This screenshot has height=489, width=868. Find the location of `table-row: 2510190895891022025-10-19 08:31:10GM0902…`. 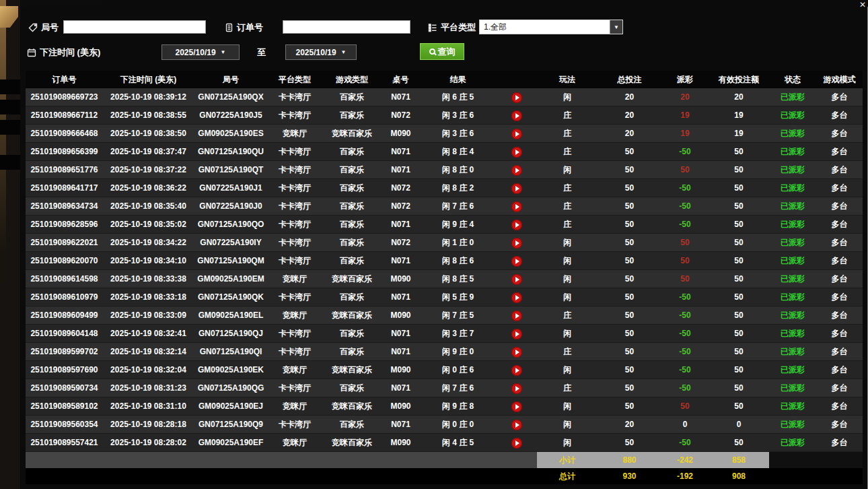

table-row: 2510190895891022025-10-19 08:31:10GM0902… is located at coordinates (444, 407).